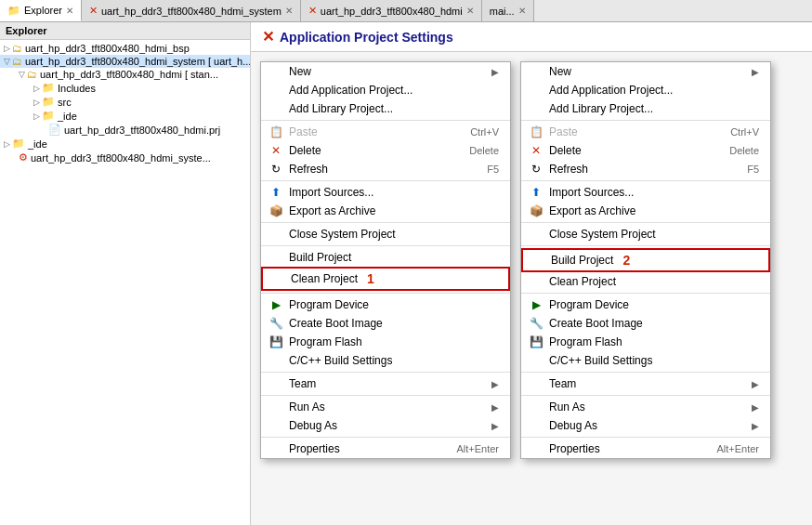 Image resolution: width=812 pixels, height=525 pixels. What do you see at coordinates (124, 115) in the screenshot?
I see `tree-item-ide: ▷ 📁 _ide` at bounding box center [124, 115].